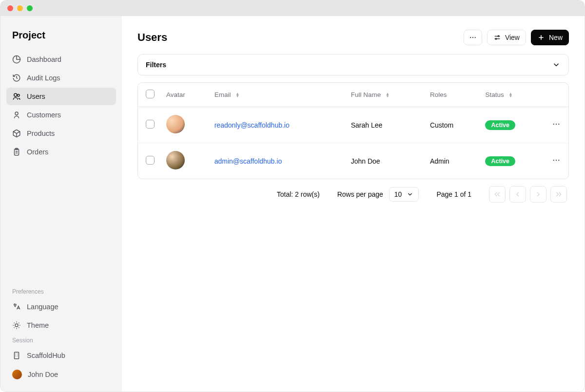  What do you see at coordinates (152, 37) in the screenshot?
I see `page-title: Users` at bounding box center [152, 37].